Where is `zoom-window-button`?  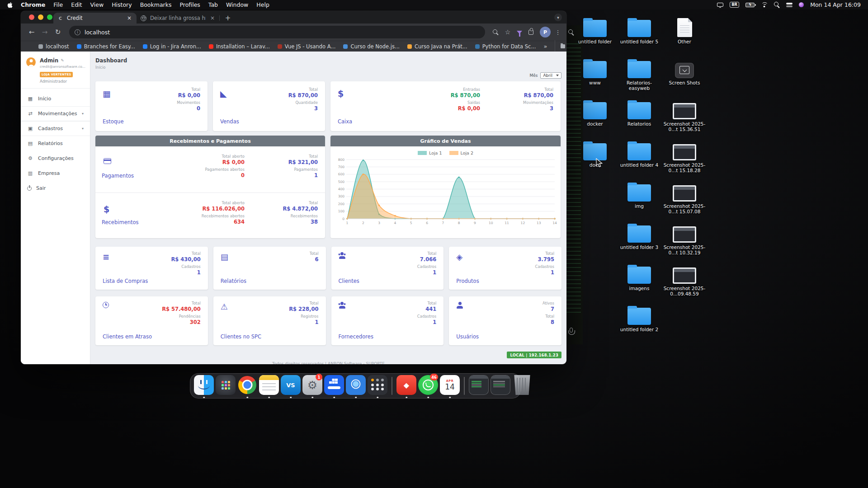
zoom-window-button is located at coordinates (50, 17).